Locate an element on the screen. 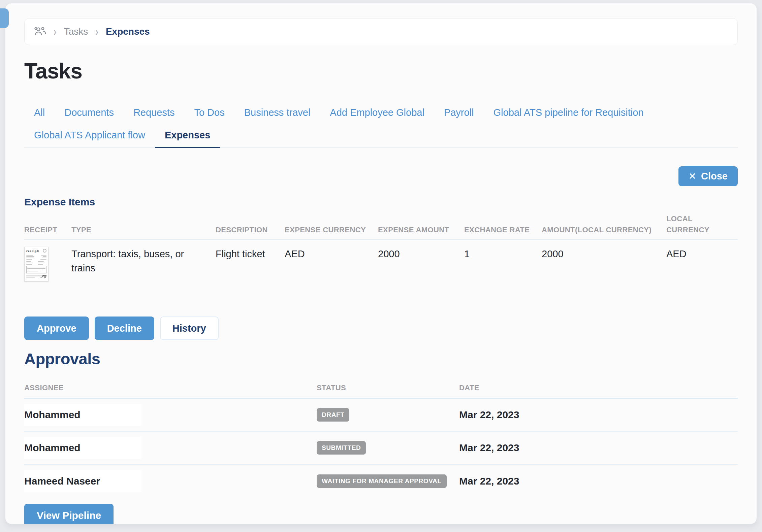  tab-add-employee-global: Add Employee Global is located at coordinates (377, 114).